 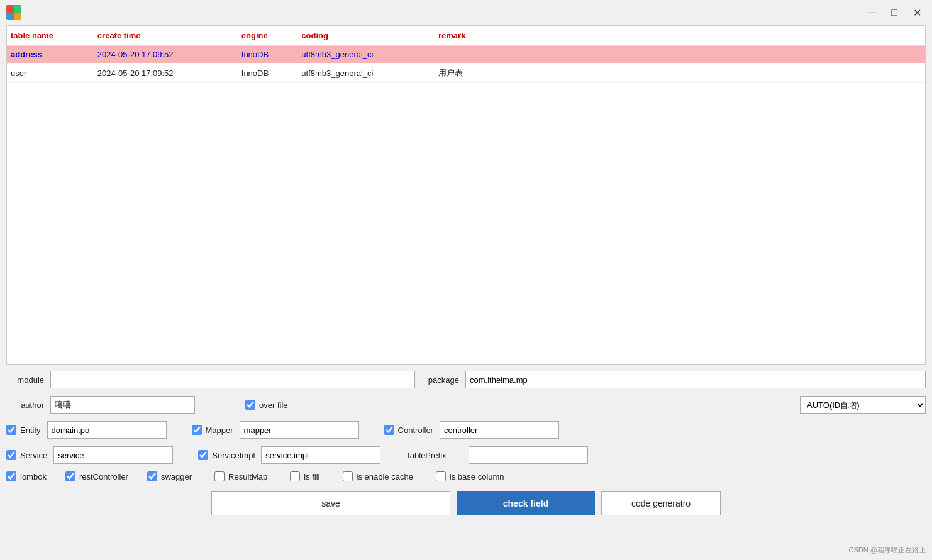 What do you see at coordinates (219, 430) in the screenshot?
I see `mapper-label: Mapper` at bounding box center [219, 430].